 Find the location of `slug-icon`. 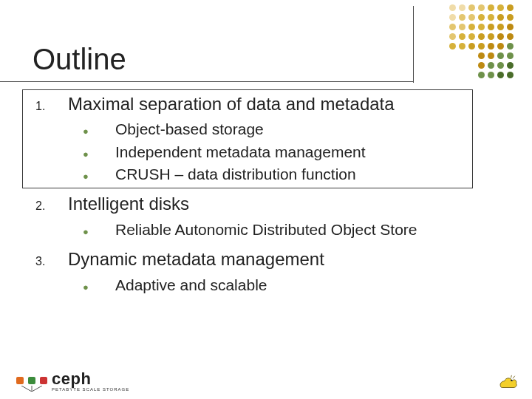

slug-icon is located at coordinates (508, 380).